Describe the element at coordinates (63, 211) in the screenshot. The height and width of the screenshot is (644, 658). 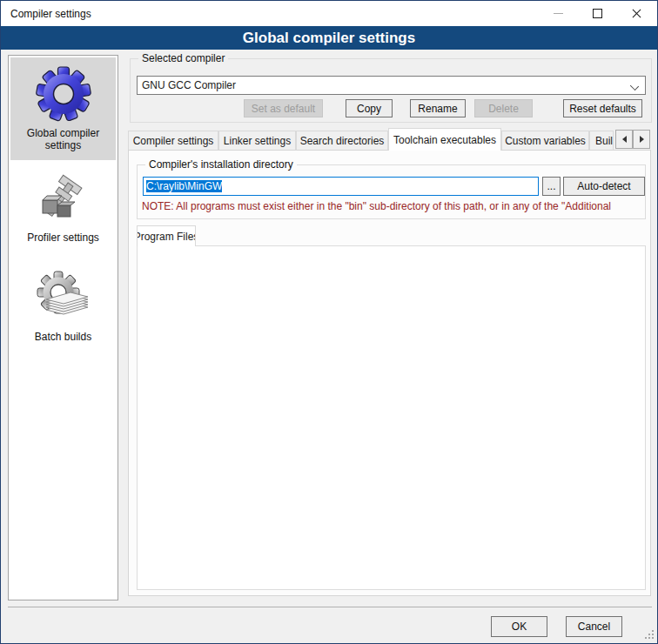
I see `sidebar-item-profiler-settings: Profiler settings` at that location.